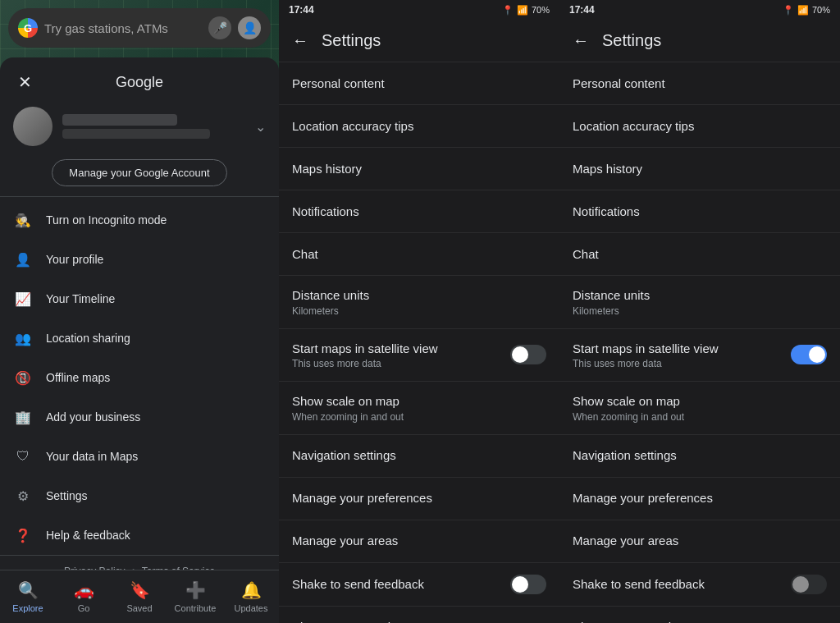 The height and width of the screenshot is (623, 840). I want to click on mic-icon: 🎤, so click(220, 28).